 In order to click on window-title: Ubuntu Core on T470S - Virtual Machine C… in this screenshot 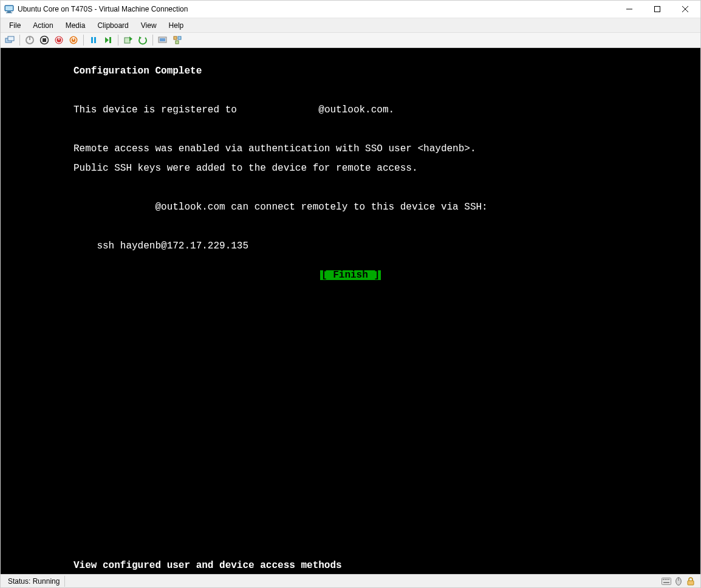, I will do `click(103, 9)`.